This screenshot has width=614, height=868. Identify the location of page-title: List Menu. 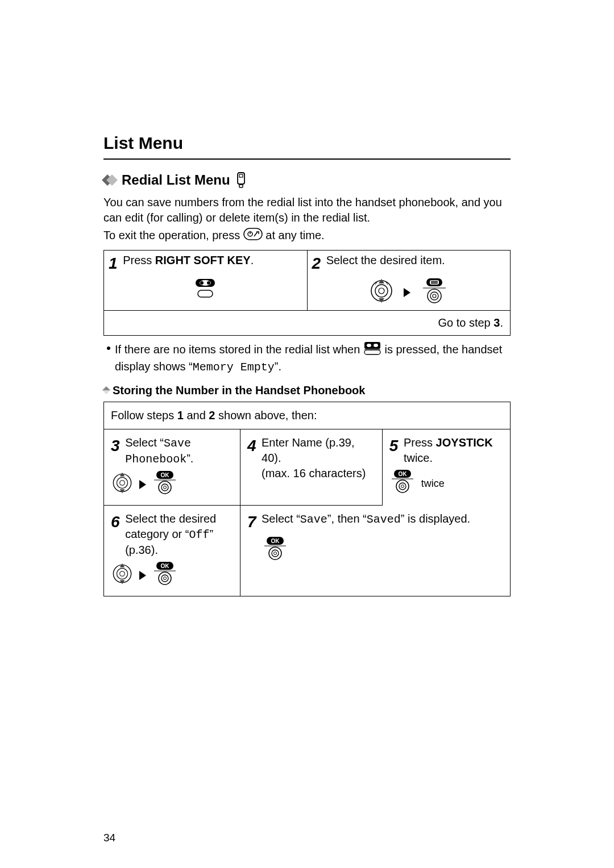
(307, 143).